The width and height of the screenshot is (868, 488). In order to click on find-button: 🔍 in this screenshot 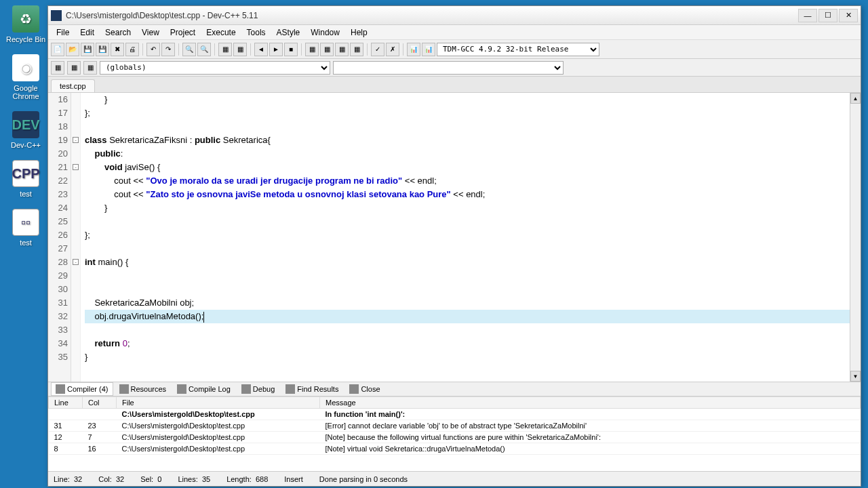, I will do `click(189, 49)`.